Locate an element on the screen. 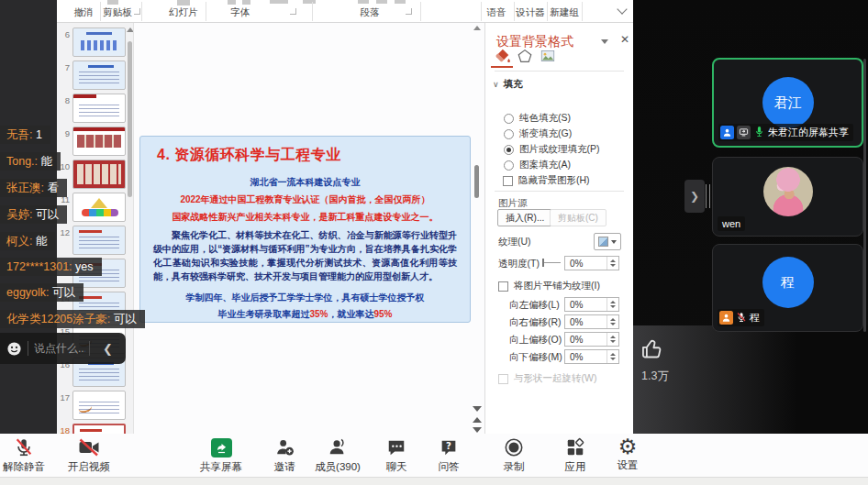 The width and height of the screenshot is (868, 485). participant-label: wen is located at coordinates (731, 224).